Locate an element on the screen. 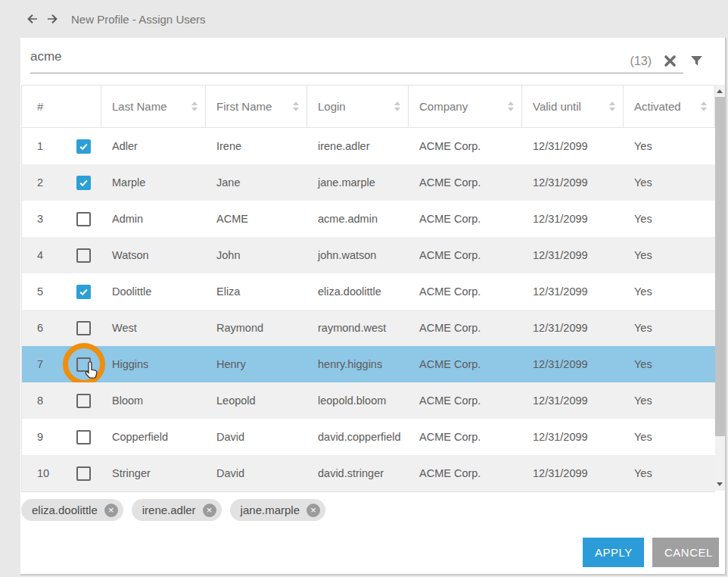  dialog-title: New Profile - Assign Users is located at coordinates (138, 20).